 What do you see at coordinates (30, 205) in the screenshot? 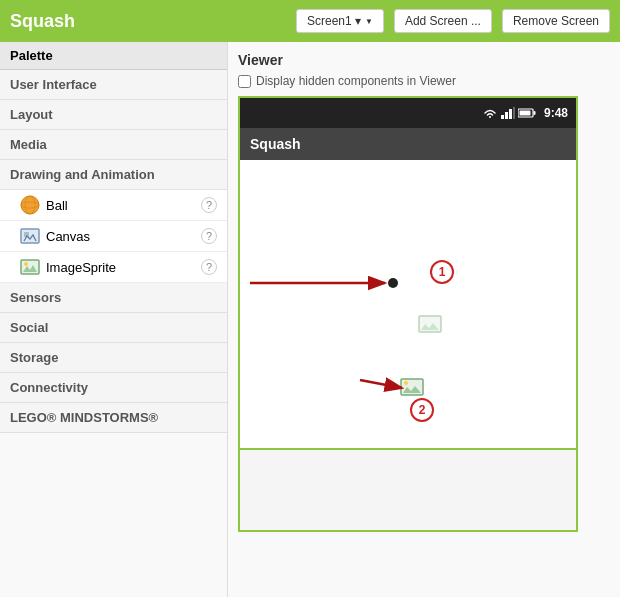
I see `ball-icon` at bounding box center [30, 205].